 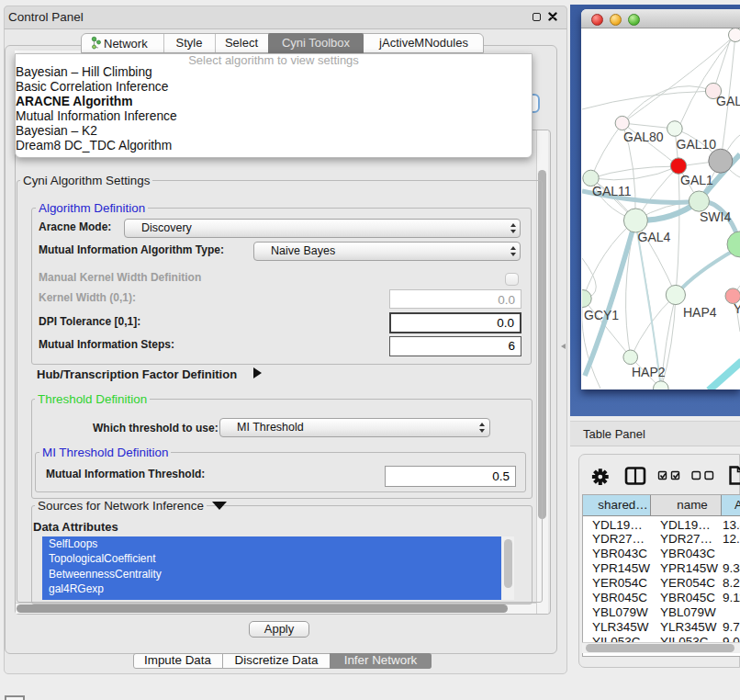 What do you see at coordinates (697, 144) in the screenshot?
I see `svg-text: GAL10` at bounding box center [697, 144].